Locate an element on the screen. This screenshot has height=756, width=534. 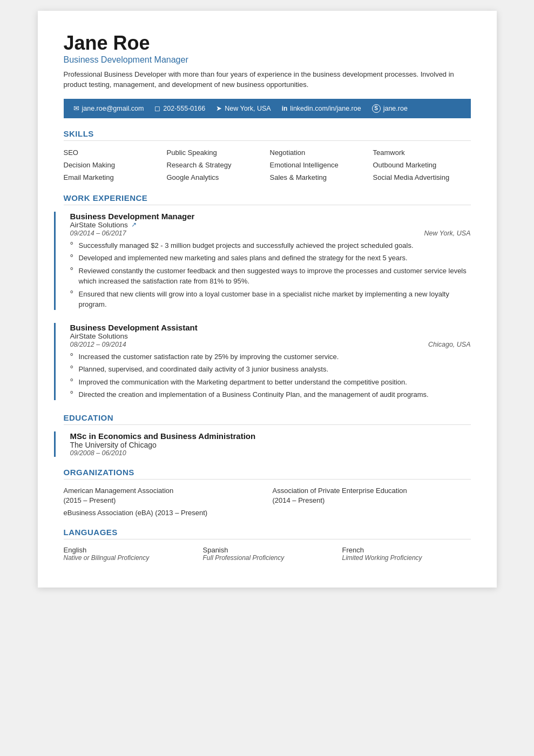
skill-email-marketing: Email Marketing is located at coordinates (112, 177).